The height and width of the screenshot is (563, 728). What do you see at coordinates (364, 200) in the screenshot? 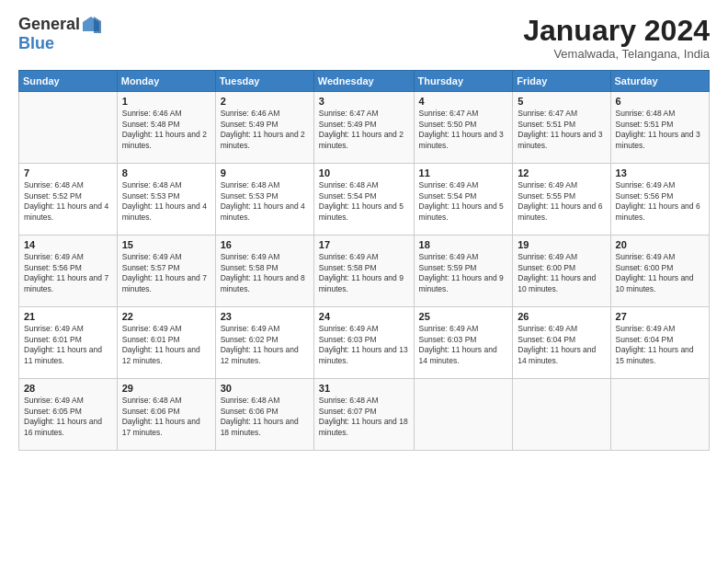
I see `calendar-week-row: 7 Sunrise: 6:48 AM Sunset: 5:52 PM Dayli…` at bounding box center [364, 200].